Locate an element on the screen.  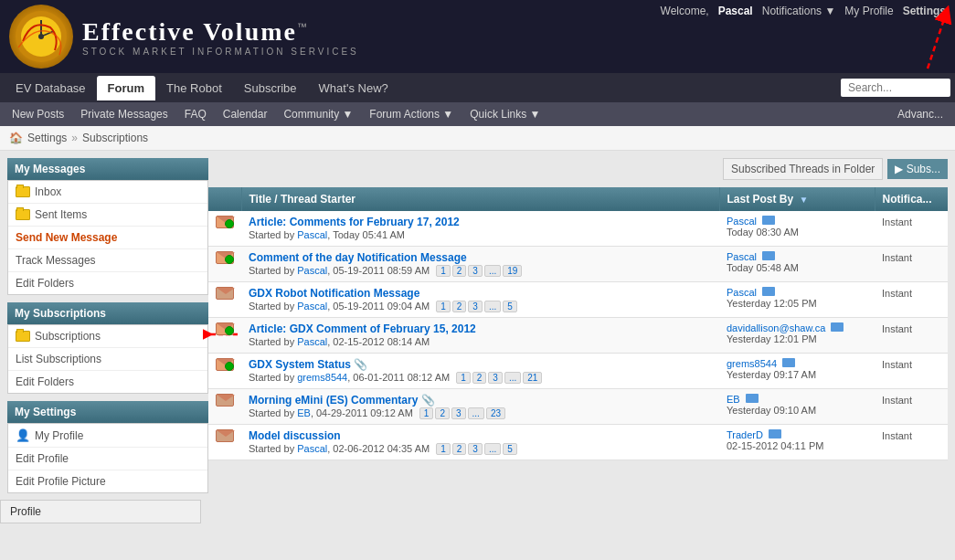
send-new-message-link: Send New Message is located at coordinates (66, 238).